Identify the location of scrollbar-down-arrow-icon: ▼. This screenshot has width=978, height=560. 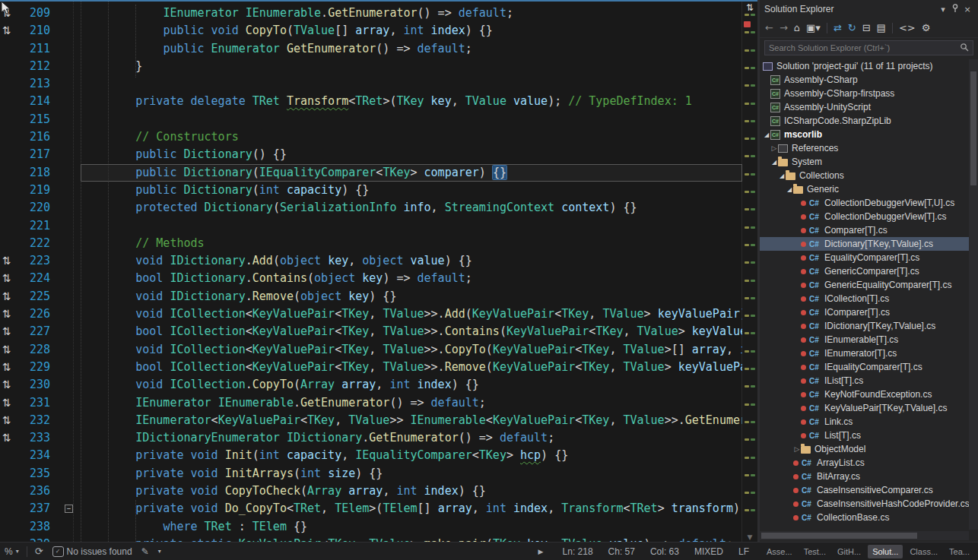
(750, 537).